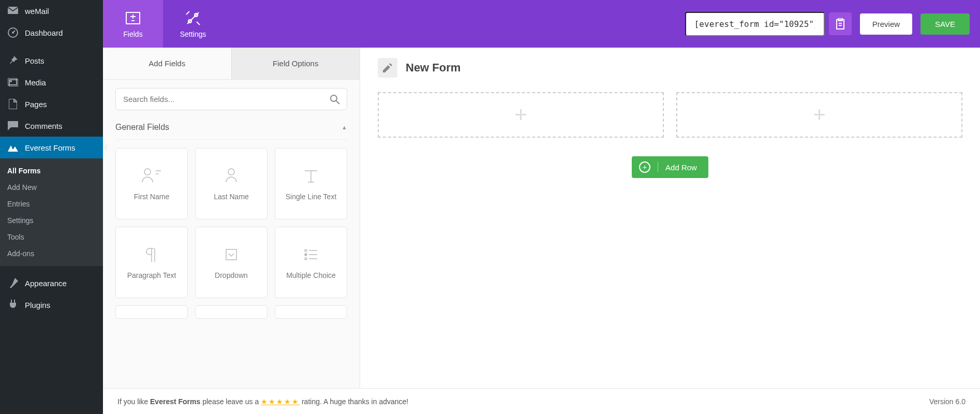 This screenshot has width=980, height=414. What do you see at coordinates (52, 61) in the screenshot?
I see `sidebar-item-posts: Posts` at bounding box center [52, 61].